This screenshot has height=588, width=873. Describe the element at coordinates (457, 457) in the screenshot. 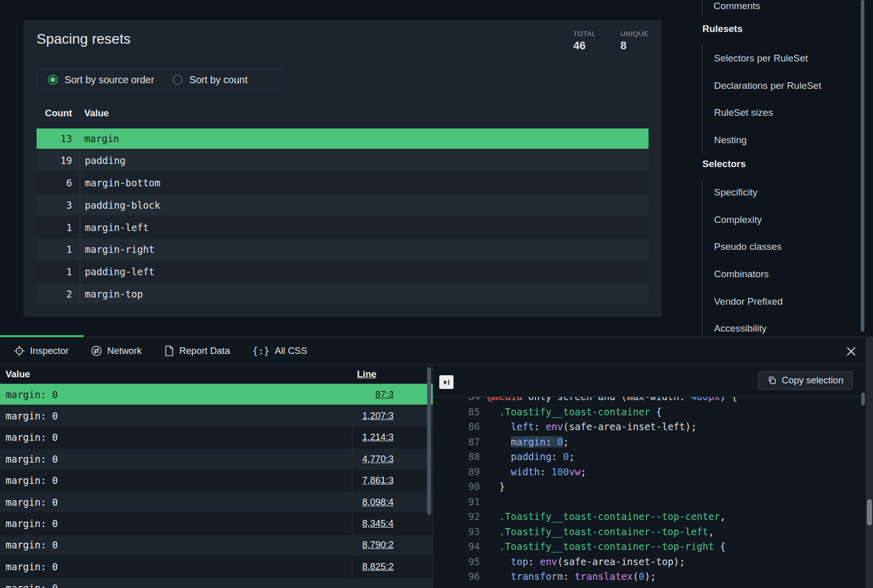

I see `line-number: 88` at that location.